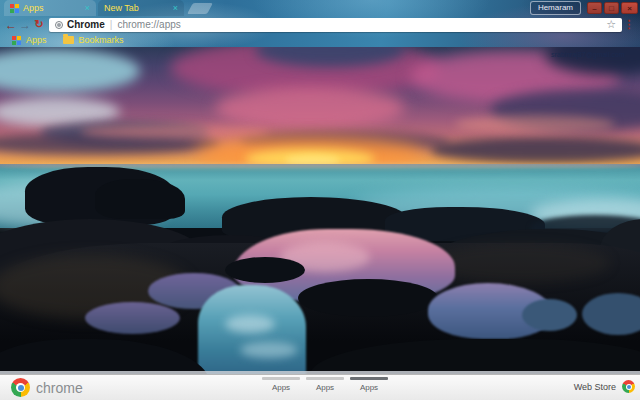 The width and height of the screenshot is (640, 400). Describe the element at coordinates (556, 8) in the screenshot. I see `profile-button: Hemaram` at that location.